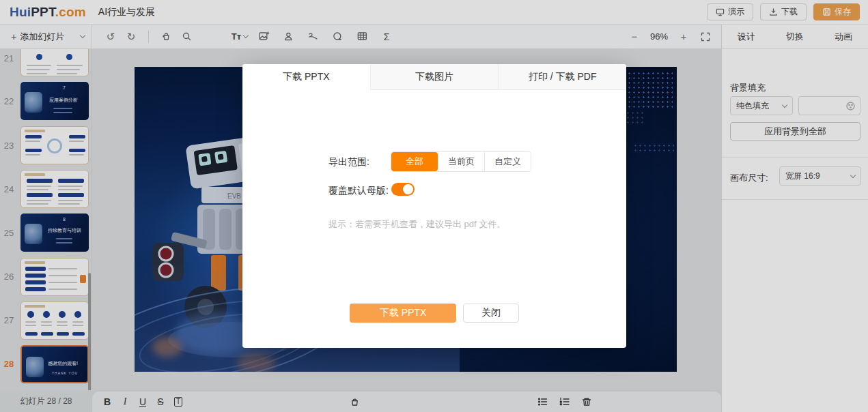  I want to click on override-master-toggle, so click(403, 190).